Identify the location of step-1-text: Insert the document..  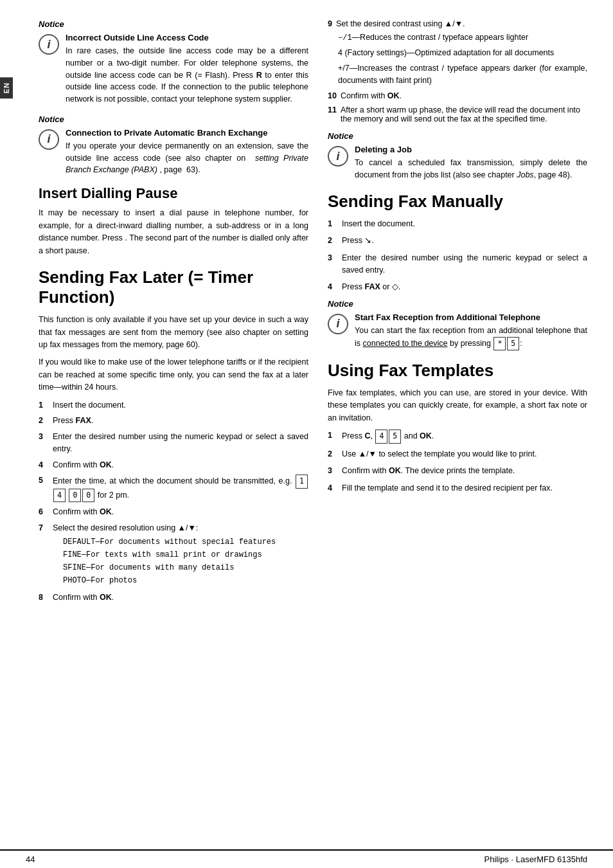
(181, 405).